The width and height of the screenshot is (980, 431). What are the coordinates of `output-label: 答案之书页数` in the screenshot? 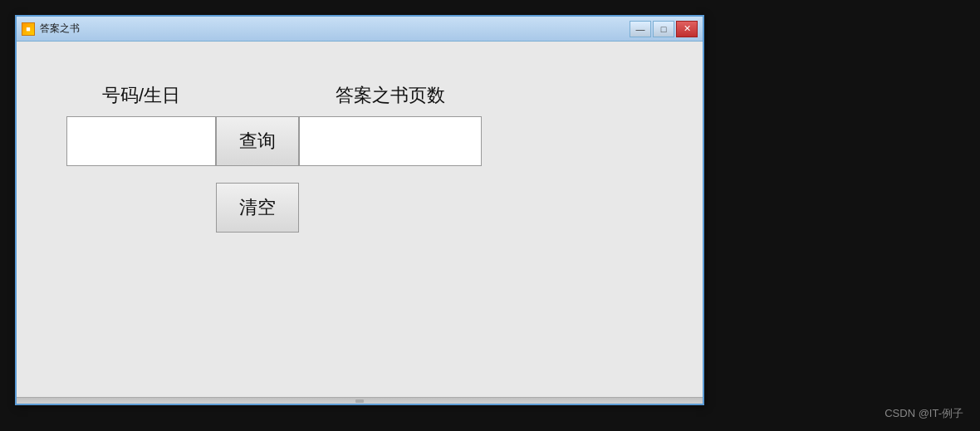 It's located at (390, 96).